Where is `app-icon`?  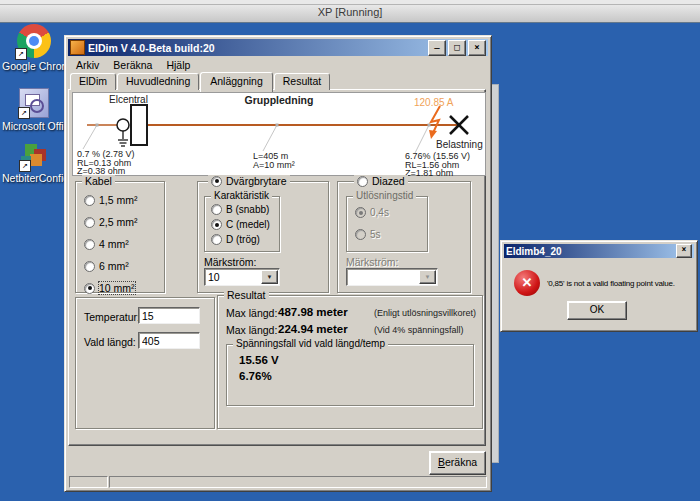 app-icon is located at coordinates (78, 48).